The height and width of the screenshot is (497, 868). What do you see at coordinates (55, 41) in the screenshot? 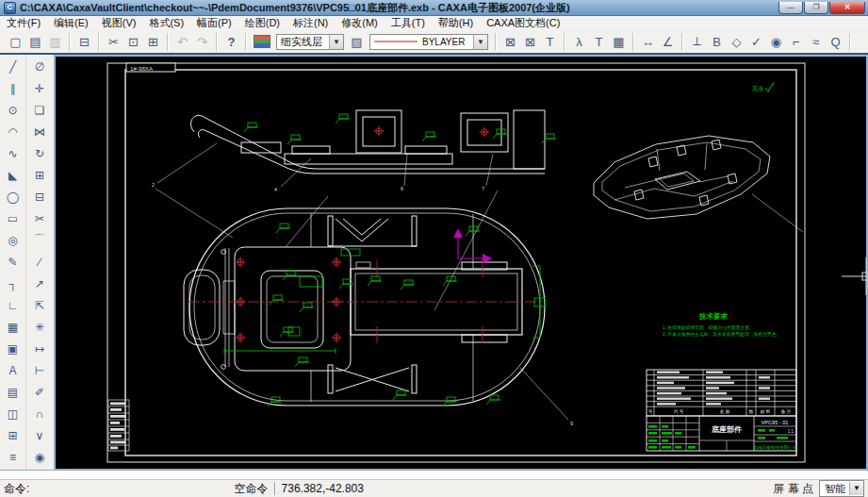
I see `save-icon: ▥` at bounding box center [55, 41].